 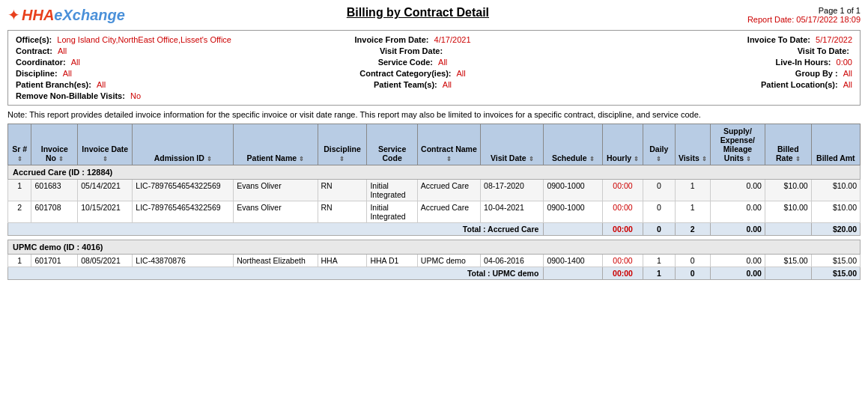 I want to click on table-row: 2 601708 10/15/2021 LIC-7897654654322569…, so click(x=434, y=213).